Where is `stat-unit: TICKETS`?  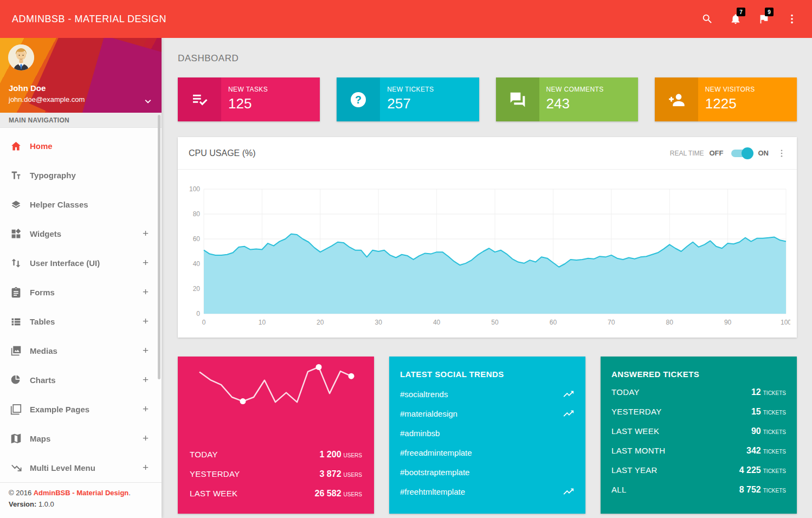
stat-unit: TICKETS is located at coordinates (775, 413).